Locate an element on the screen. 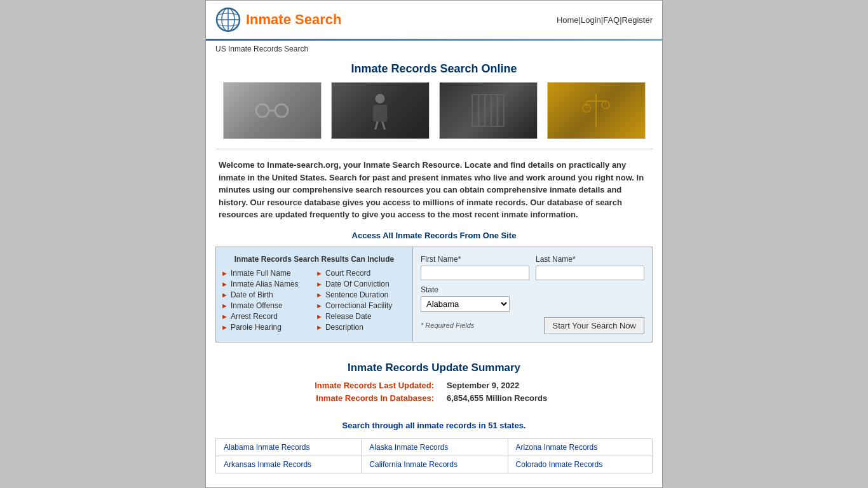  last-name-input is located at coordinates (590, 273).